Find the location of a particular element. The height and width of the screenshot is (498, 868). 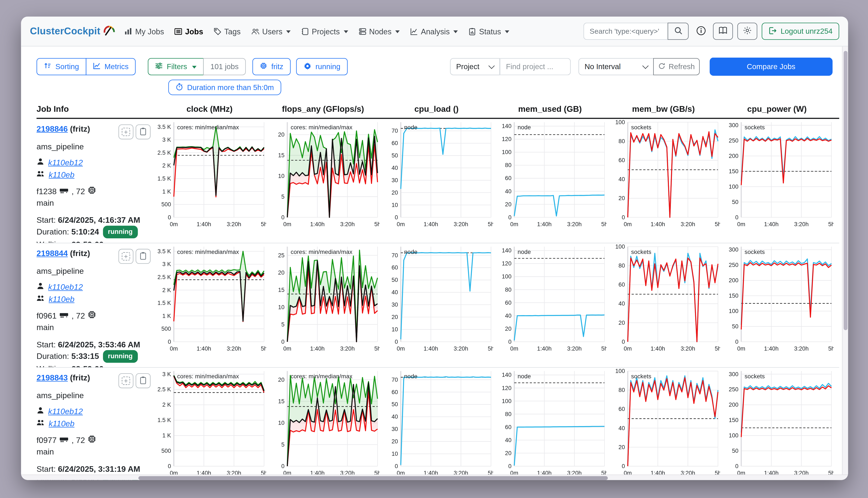

nav-jobs: Jobs is located at coordinates (189, 31).